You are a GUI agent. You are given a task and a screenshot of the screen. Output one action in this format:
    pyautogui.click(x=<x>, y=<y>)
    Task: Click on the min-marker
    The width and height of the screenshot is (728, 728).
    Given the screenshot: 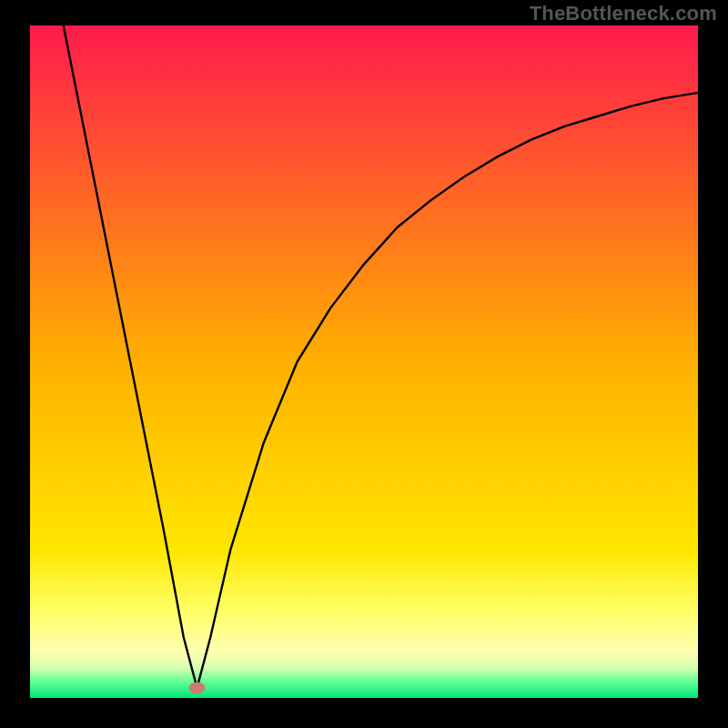 What is the action you would take?
    pyautogui.click(x=197, y=688)
    